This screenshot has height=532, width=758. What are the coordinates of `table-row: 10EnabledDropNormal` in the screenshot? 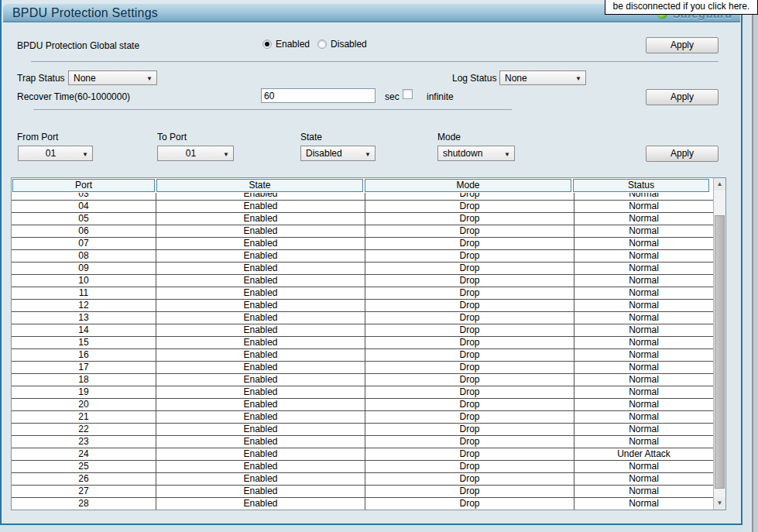 It's located at (362, 281).